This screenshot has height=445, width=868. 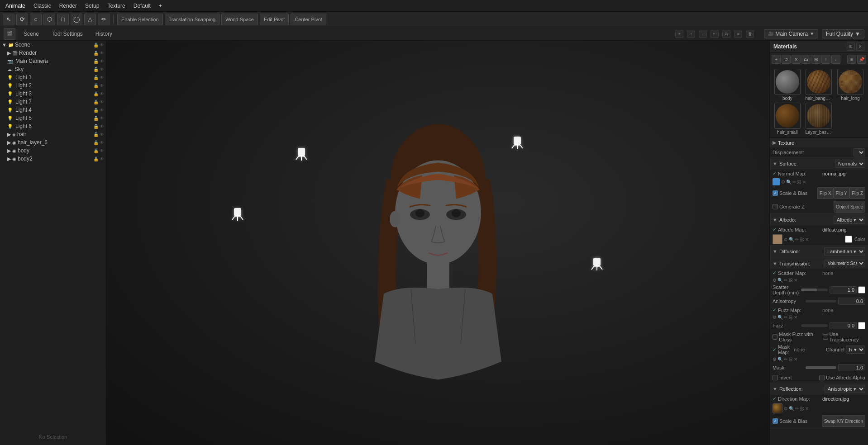 What do you see at coordinates (750, 34) in the screenshot?
I see `scene-toolbar-icon7: 🗑` at bounding box center [750, 34].